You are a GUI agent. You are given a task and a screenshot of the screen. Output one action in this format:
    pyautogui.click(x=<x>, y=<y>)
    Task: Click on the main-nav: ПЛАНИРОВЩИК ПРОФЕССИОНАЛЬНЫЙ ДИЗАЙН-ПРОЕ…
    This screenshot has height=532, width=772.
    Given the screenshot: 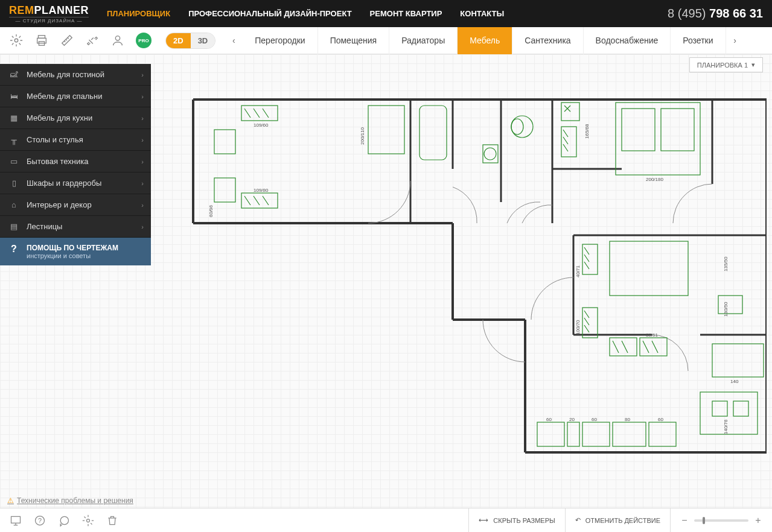 What is the action you would take?
    pyautogui.click(x=388, y=13)
    